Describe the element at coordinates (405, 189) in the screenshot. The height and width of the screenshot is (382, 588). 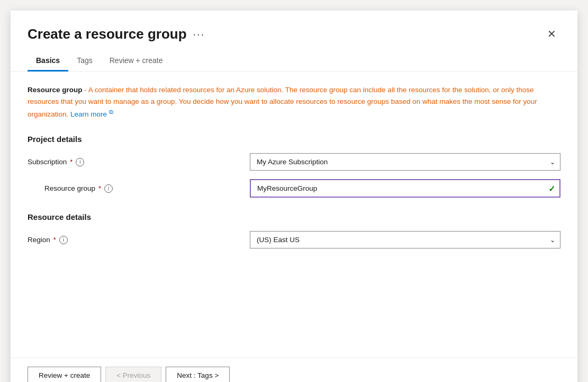
I see `resource-group-control: ✓` at that location.